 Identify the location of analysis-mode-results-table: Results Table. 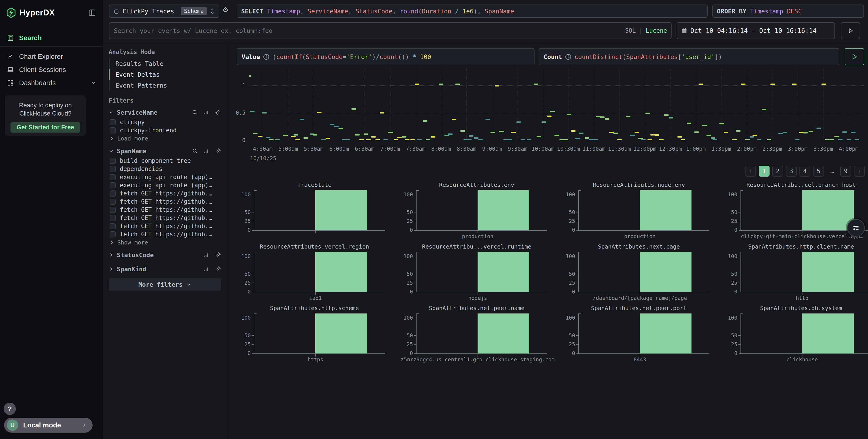
(165, 63).